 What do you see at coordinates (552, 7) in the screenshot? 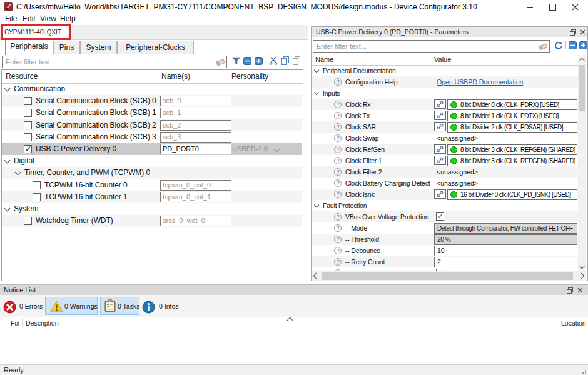
I see `maximize-button` at bounding box center [552, 7].